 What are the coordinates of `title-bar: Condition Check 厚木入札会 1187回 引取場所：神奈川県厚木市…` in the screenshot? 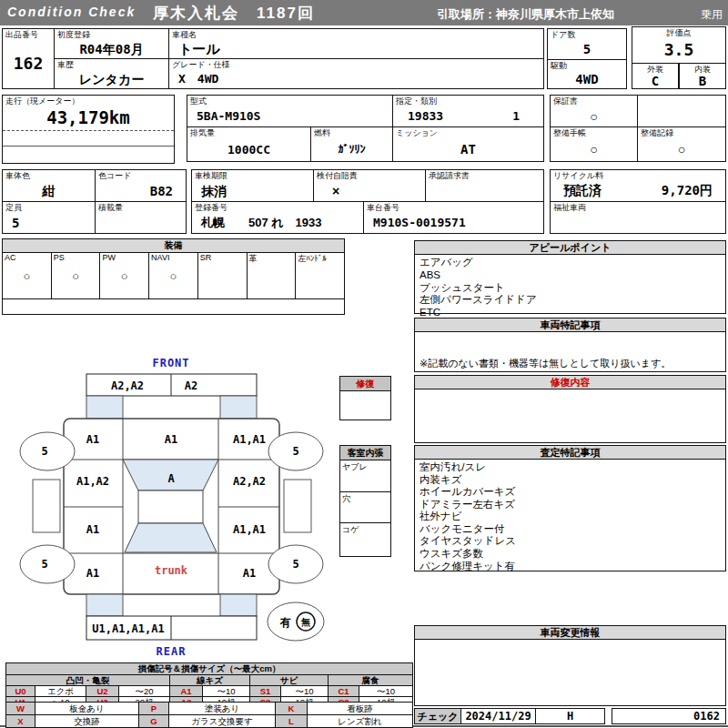 It's located at (364, 13).